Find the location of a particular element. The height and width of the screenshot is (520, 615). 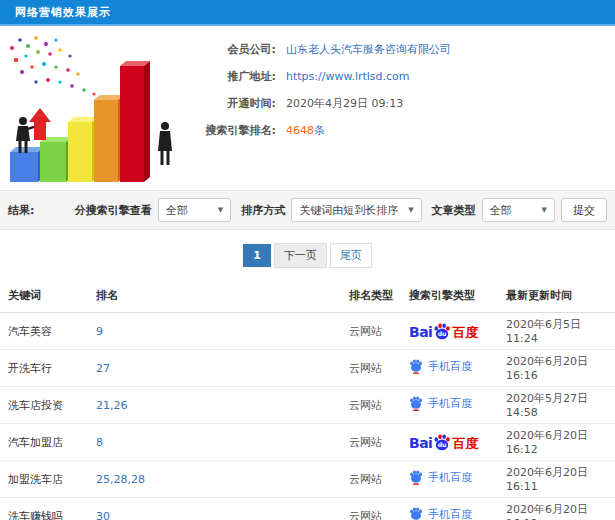

rank-link: 21,26 is located at coordinates (112, 406).